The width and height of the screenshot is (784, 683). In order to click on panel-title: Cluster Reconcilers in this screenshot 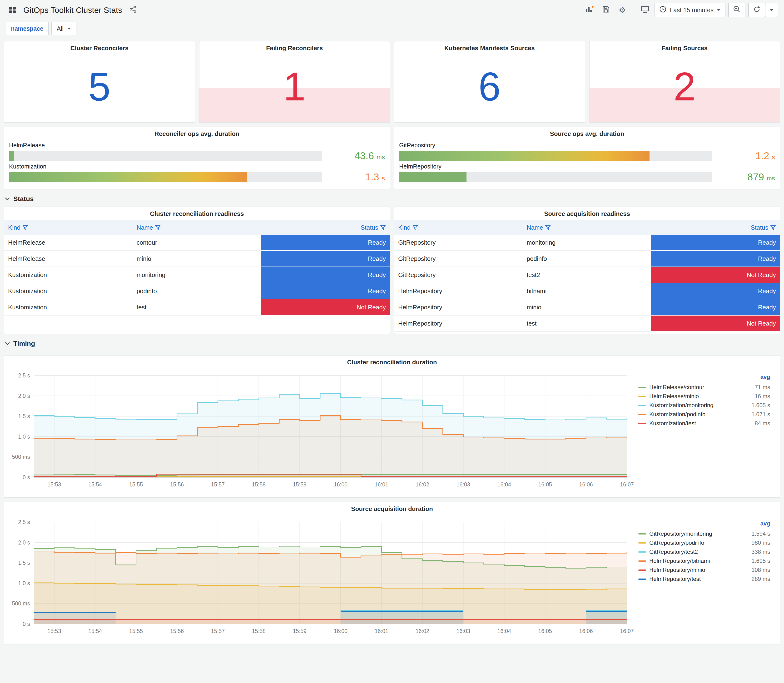, I will do `click(99, 48)`.